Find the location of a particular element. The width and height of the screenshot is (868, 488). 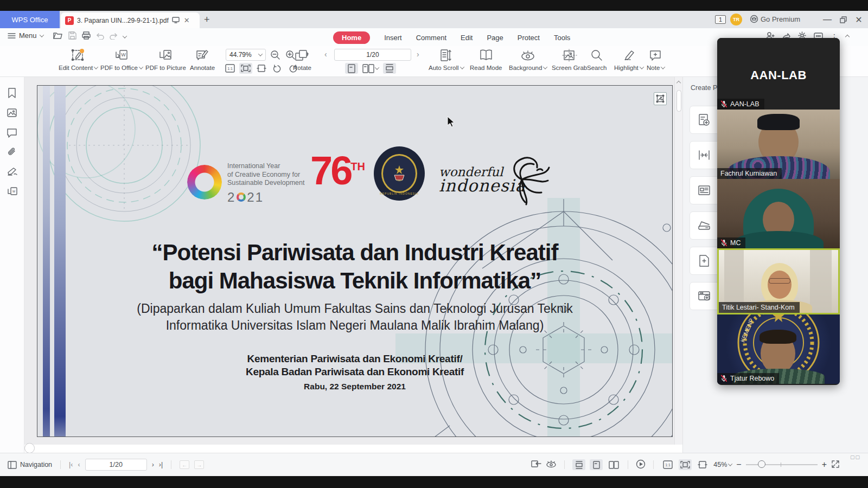

screen-grab-button: Screen Grab is located at coordinates (570, 60).